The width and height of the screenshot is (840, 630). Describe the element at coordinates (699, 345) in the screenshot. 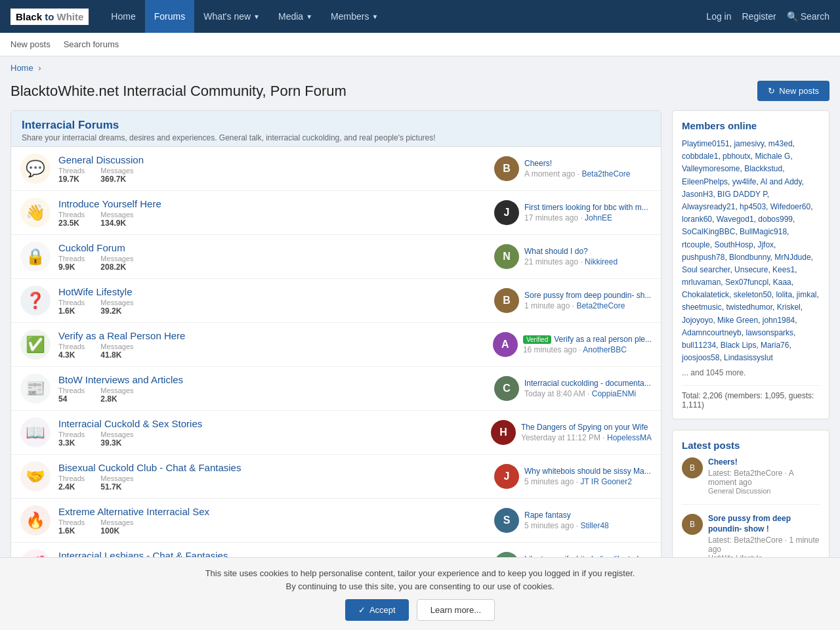

I see `member-link: bull11234` at that location.